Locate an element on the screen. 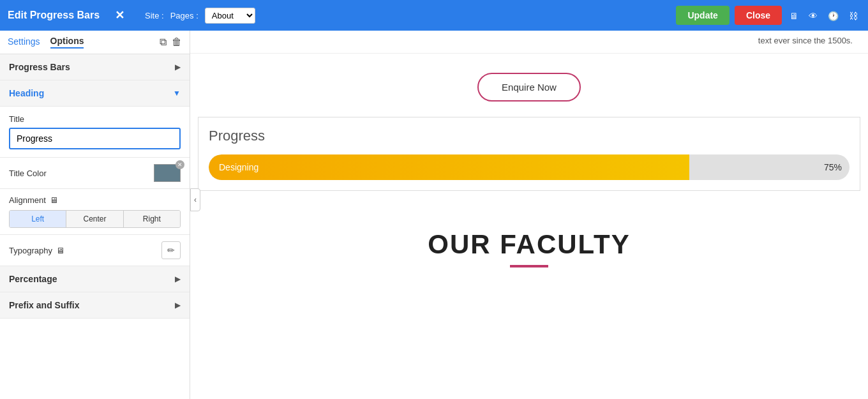  enquire-area: Enquire Now is located at coordinates (529, 86).